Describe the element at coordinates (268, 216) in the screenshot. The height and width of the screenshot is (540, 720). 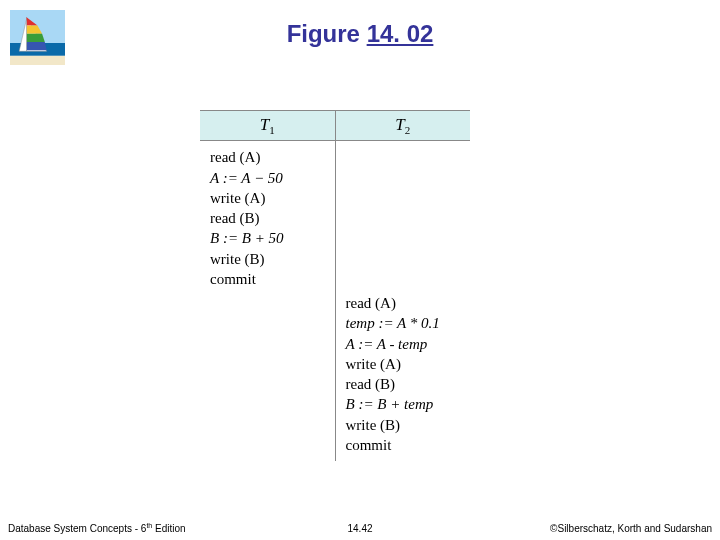
I see `t1-ops-cell: read (A) A := A − 50 write (A) read (B) …` at that location.